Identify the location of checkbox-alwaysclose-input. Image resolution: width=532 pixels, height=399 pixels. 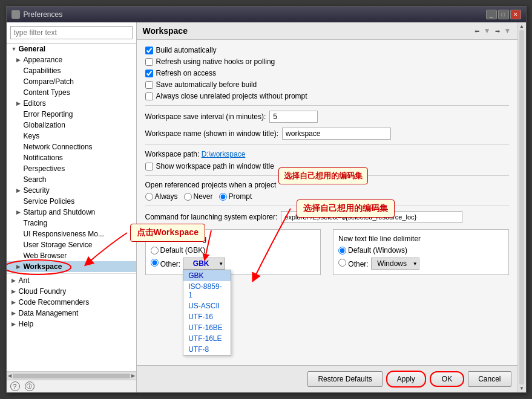
(149, 97).